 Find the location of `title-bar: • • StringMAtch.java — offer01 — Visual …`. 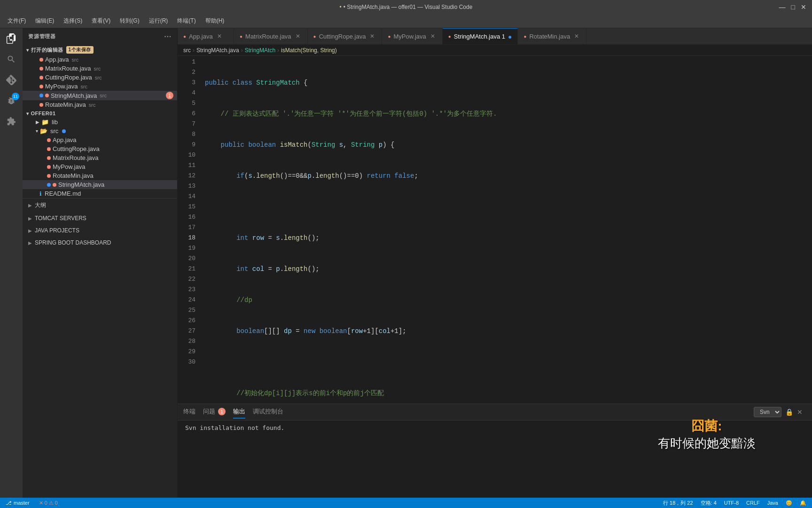

title-bar: • • StringMAtch.java — offer01 — Visual … is located at coordinates (406, 7).